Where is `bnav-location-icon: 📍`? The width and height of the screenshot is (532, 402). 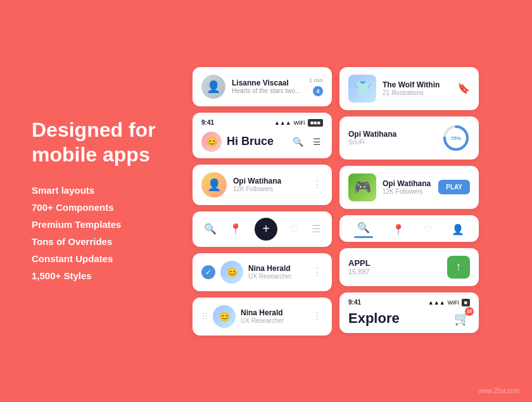
bnav-location-icon: 📍 is located at coordinates (398, 229).